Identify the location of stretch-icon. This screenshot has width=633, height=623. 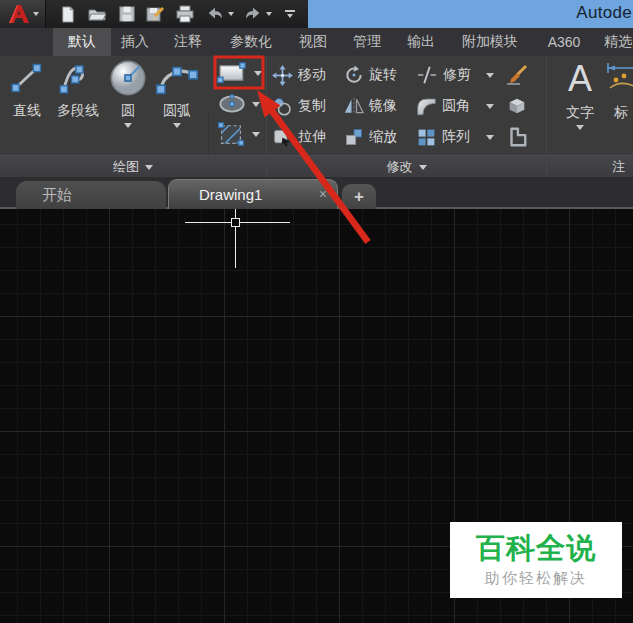
(282, 138).